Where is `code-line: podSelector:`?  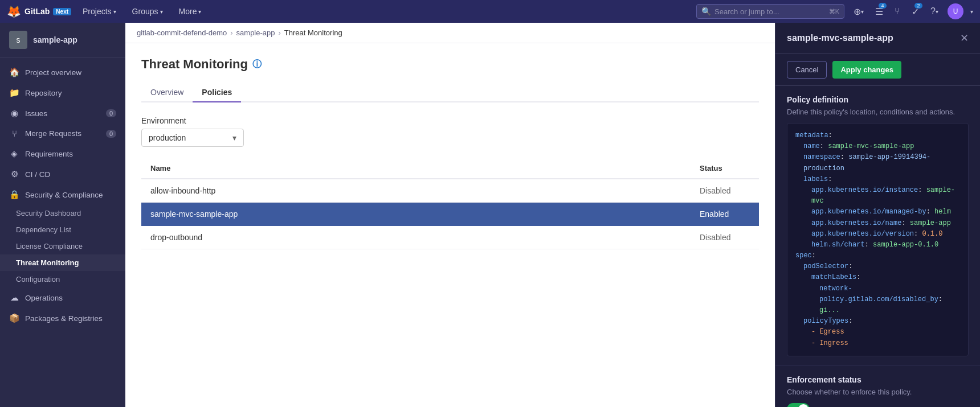 code-line: podSelector: is located at coordinates (877, 266).